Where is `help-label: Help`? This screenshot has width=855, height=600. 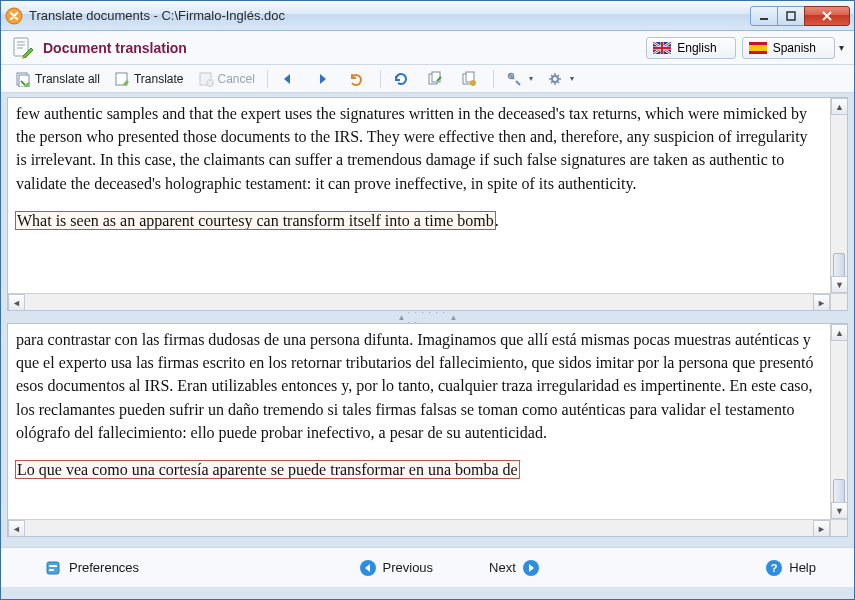 help-label: Help is located at coordinates (802, 568).